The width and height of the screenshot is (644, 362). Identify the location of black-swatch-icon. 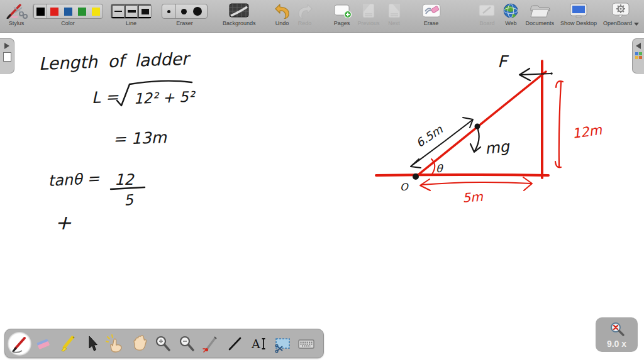
(40, 11).